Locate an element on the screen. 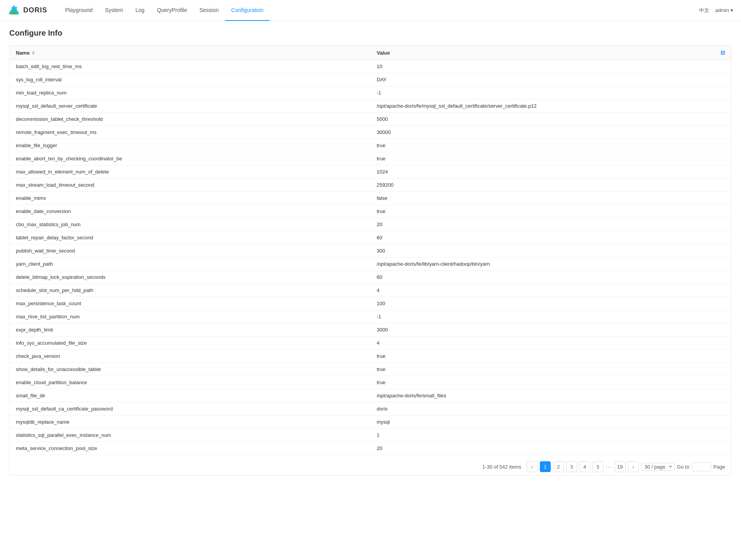 The height and width of the screenshot is (560, 741). name-sort-icon is located at coordinates (33, 53).